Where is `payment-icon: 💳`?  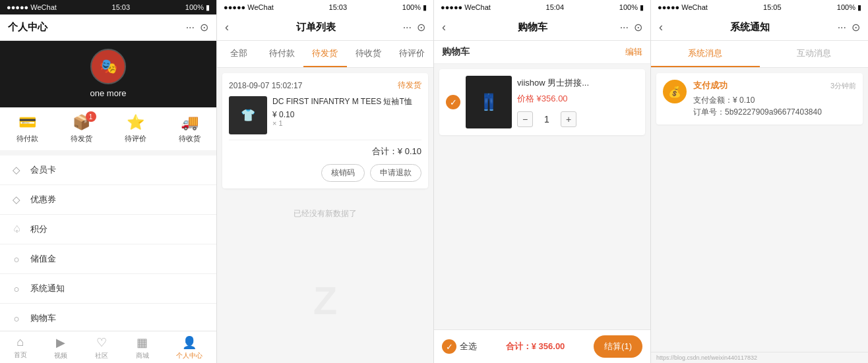 payment-icon: 💳 is located at coordinates (28, 123).